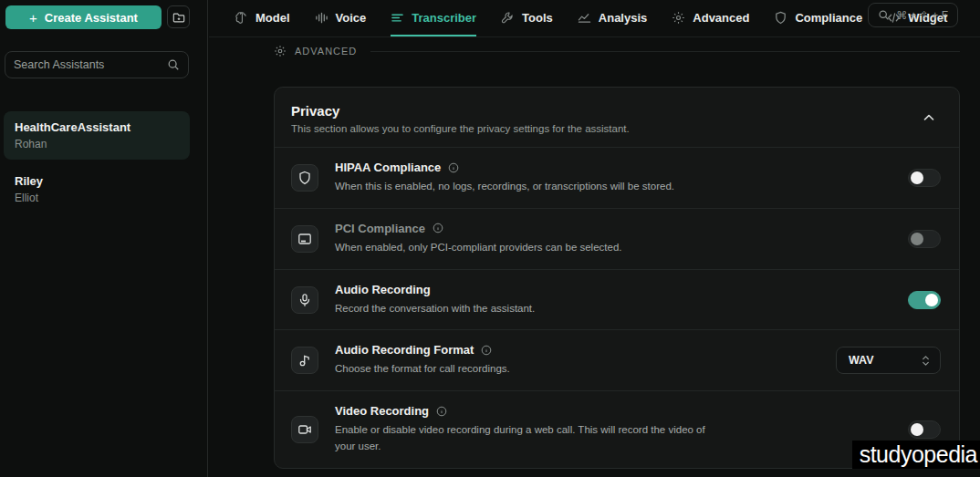 The image size is (980, 477). Describe the element at coordinates (924, 178) in the screenshot. I see `hipaa-compliance-toggle` at that location.